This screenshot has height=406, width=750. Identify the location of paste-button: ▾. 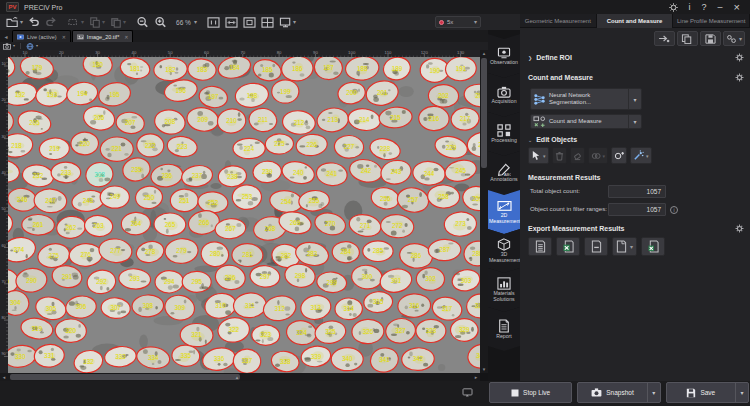
(118, 22).